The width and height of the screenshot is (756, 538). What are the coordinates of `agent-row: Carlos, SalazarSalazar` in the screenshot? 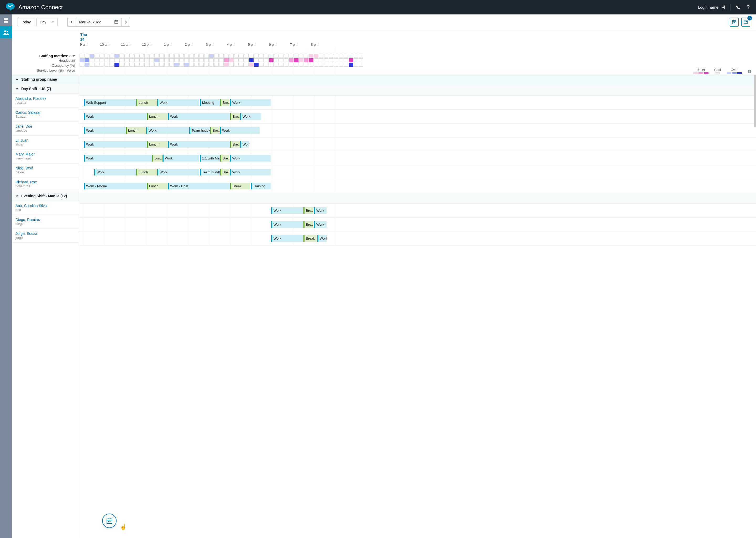 It's located at (45, 115).